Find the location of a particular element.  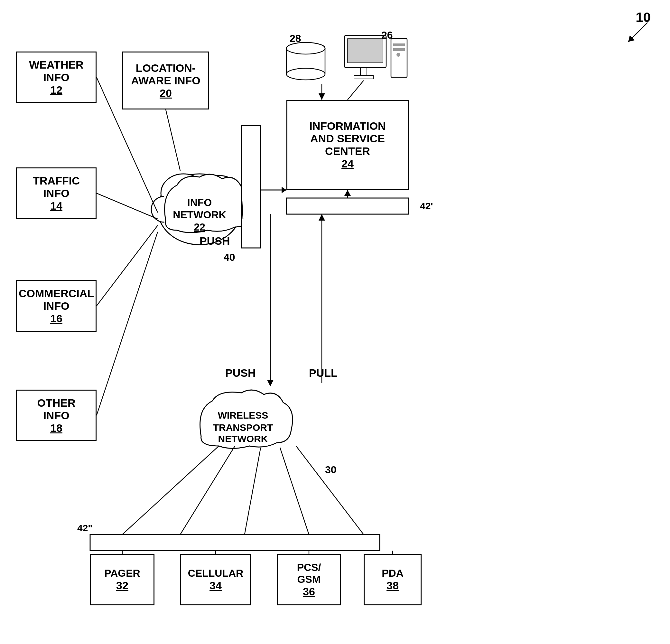

pager-ref: 32 is located at coordinates (122, 586).